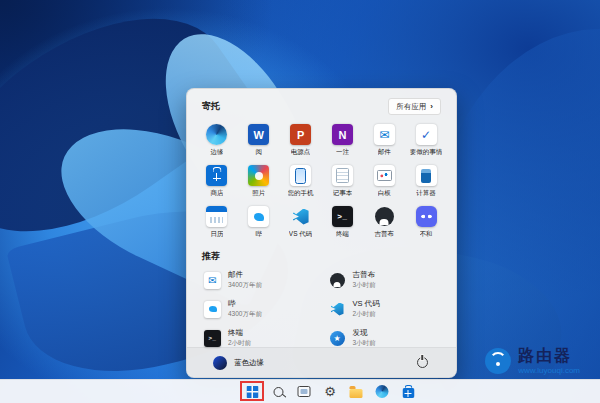  What do you see at coordinates (278, 392) in the screenshot?
I see `search-icon` at bounding box center [278, 392].